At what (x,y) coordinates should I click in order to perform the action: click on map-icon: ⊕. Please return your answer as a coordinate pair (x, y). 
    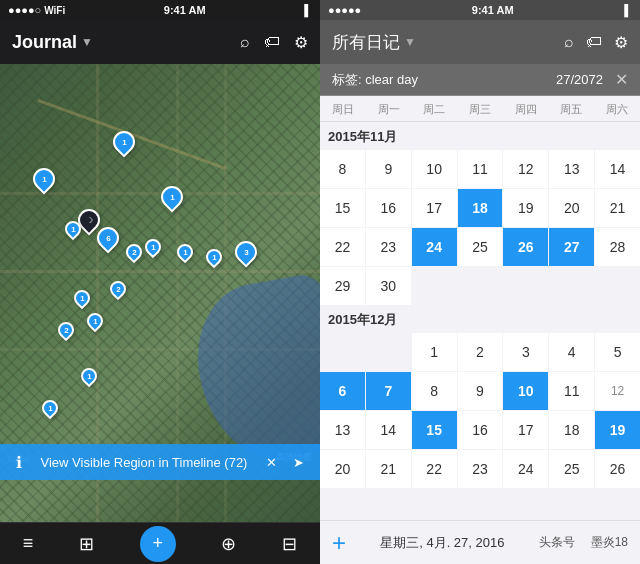
    Looking at the image, I should click on (228, 544).